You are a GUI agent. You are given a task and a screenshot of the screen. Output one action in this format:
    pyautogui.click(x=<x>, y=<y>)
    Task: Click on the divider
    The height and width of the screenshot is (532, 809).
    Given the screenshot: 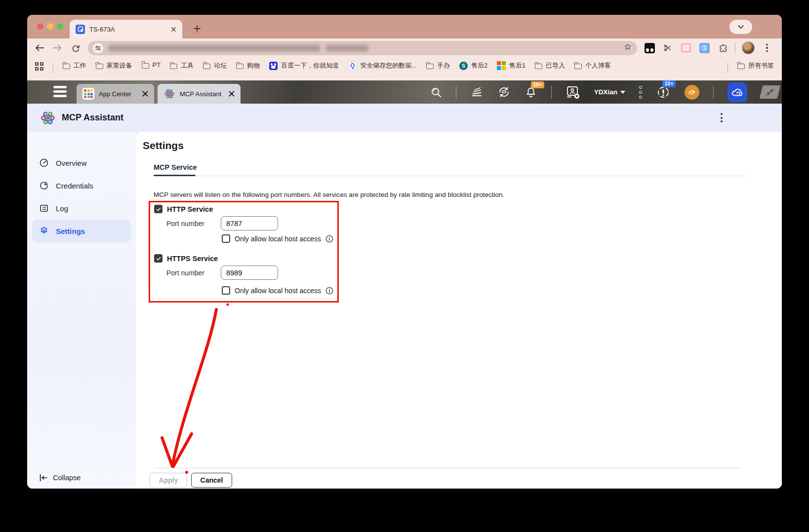 What is the action you would take?
    pyautogui.click(x=551, y=92)
    